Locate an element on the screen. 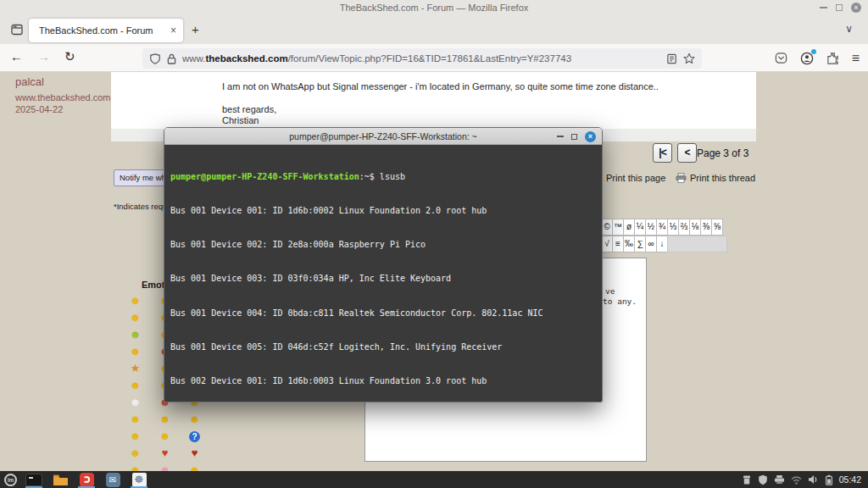  tab-active: TheBackShed.com - Forum × is located at coordinates (106, 30).